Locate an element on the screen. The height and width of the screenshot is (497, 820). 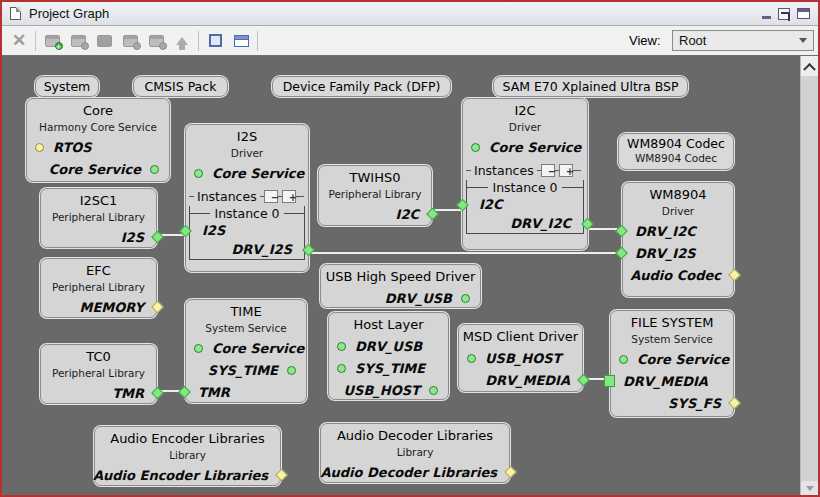
package-label-cmsis-pack: CMSIS Pack is located at coordinates (180, 86).